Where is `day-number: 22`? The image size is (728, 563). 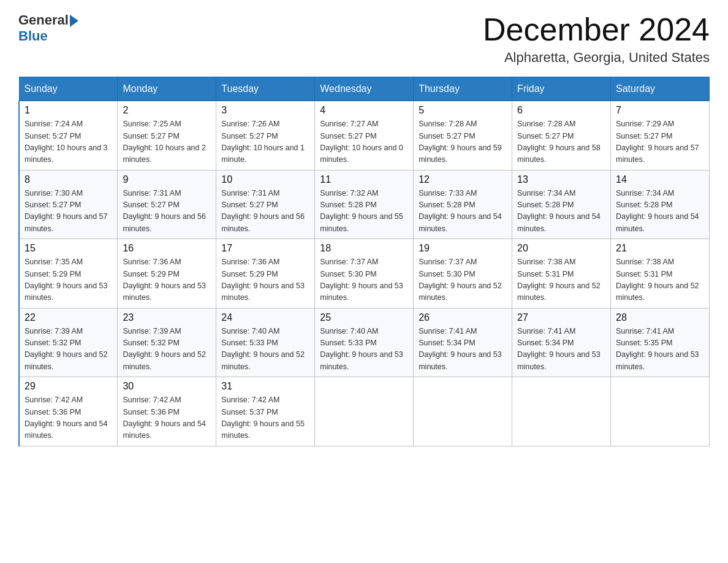 day-number: 22 is located at coordinates (69, 318).